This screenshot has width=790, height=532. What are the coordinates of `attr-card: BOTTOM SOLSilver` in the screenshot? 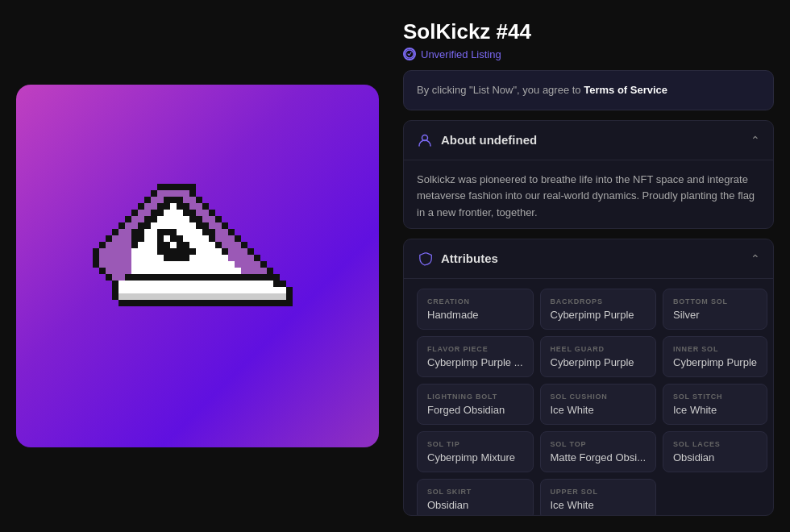 It's located at (715, 310).